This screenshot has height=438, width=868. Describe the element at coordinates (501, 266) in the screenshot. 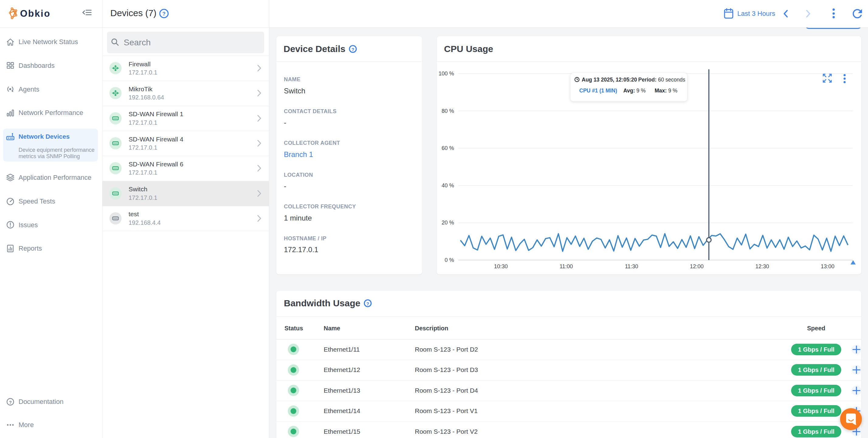

I see `svg-text: 10:30` at that location.